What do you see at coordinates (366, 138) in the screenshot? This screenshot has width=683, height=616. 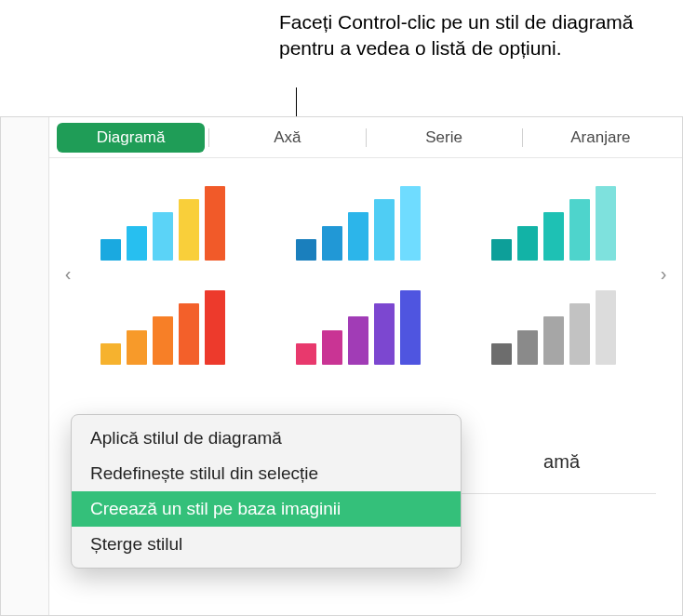 I see `inspector-tabs: Diagramă Axă Serie Aranjare` at bounding box center [366, 138].